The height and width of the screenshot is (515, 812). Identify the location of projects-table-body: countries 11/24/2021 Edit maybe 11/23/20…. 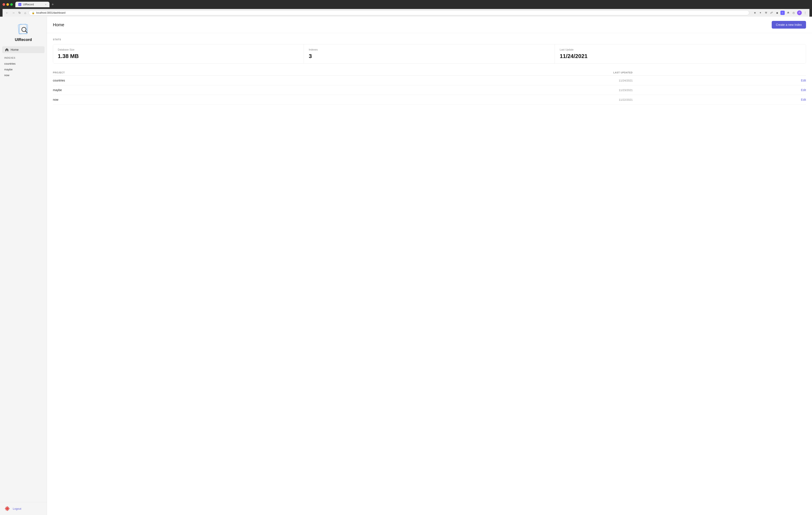
(430, 90).